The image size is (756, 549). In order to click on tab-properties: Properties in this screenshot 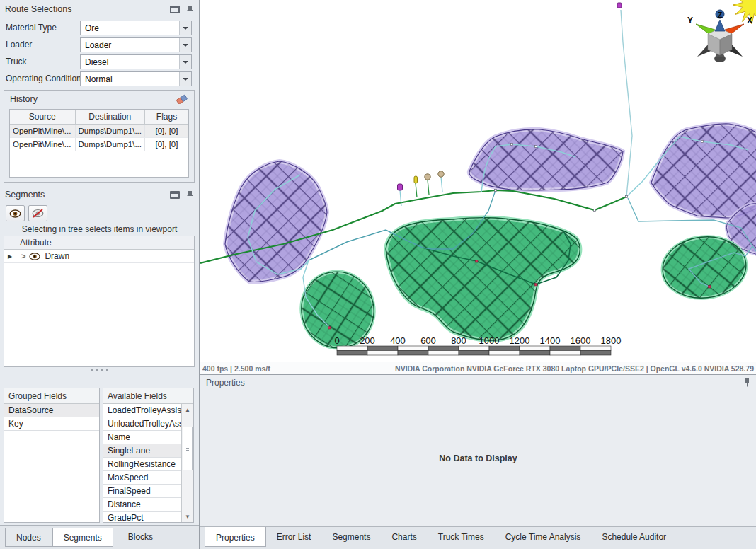, I will do `click(235, 537)`.